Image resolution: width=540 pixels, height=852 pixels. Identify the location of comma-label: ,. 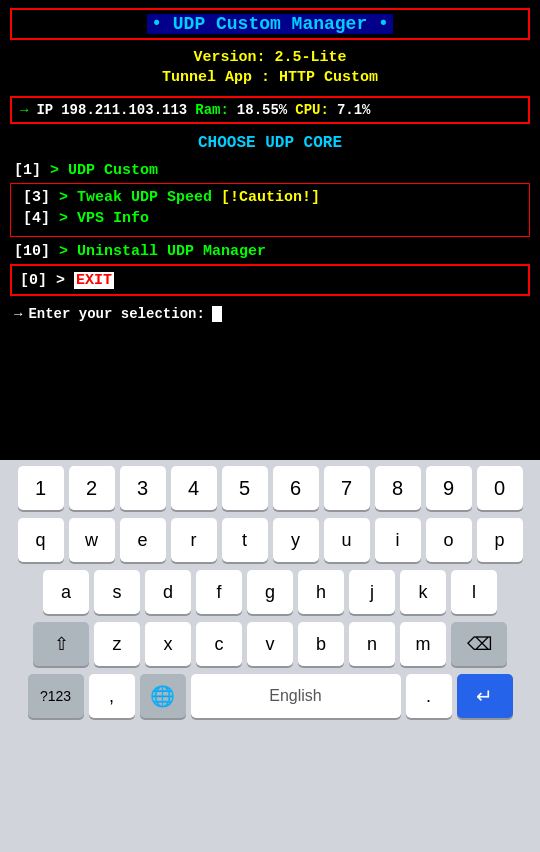
(112, 696).